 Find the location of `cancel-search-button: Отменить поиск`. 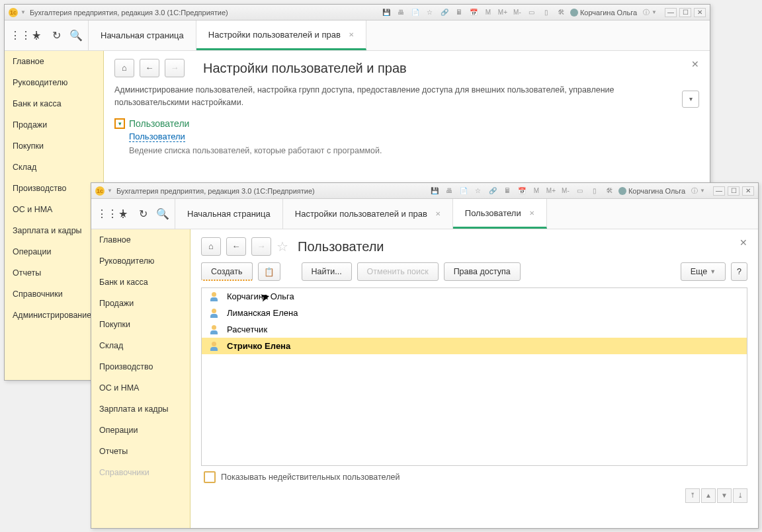

cancel-search-button: Отменить поиск is located at coordinates (398, 272).